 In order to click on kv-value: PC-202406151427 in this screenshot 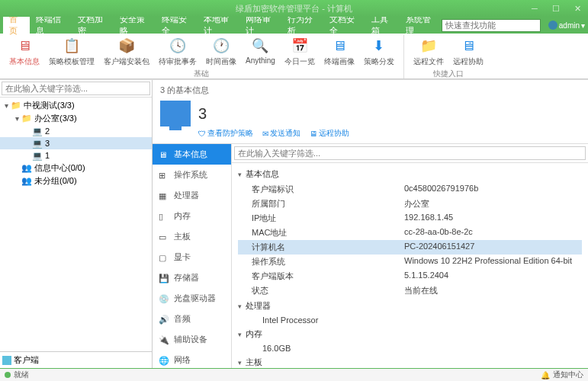, I will do `click(439, 247)`.